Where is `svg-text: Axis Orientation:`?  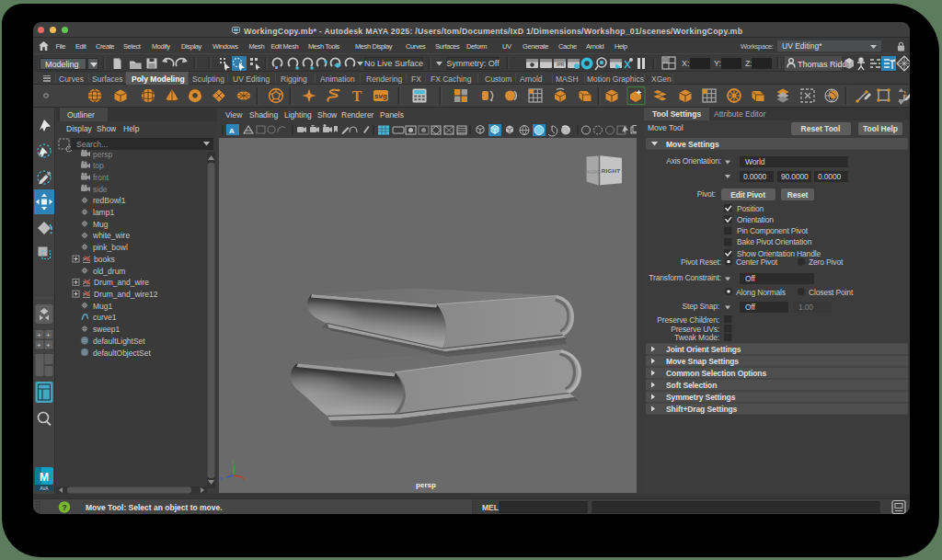 svg-text: Axis Orientation: is located at coordinates (694, 161).